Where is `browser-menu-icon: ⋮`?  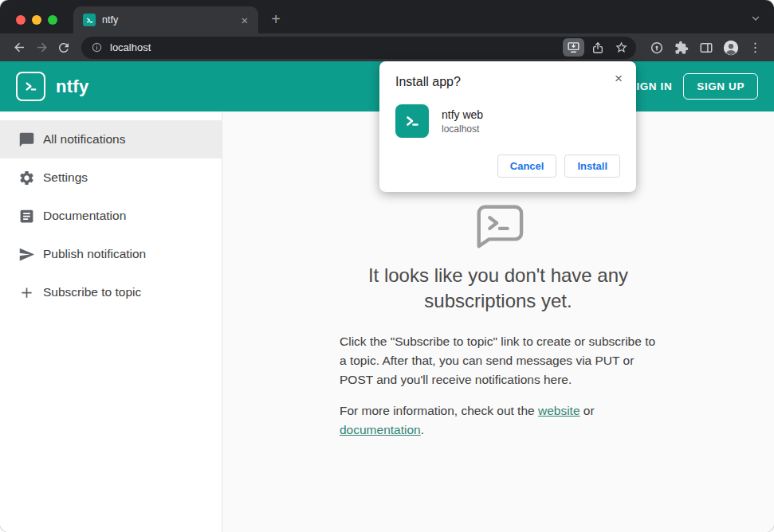 browser-menu-icon: ⋮ is located at coordinates (756, 48).